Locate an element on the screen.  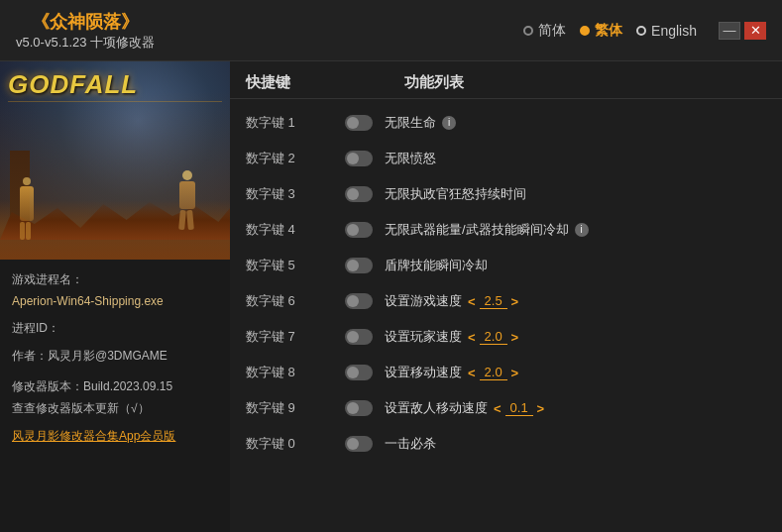
speed-control: <2.5> is located at coordinates (494, 301).